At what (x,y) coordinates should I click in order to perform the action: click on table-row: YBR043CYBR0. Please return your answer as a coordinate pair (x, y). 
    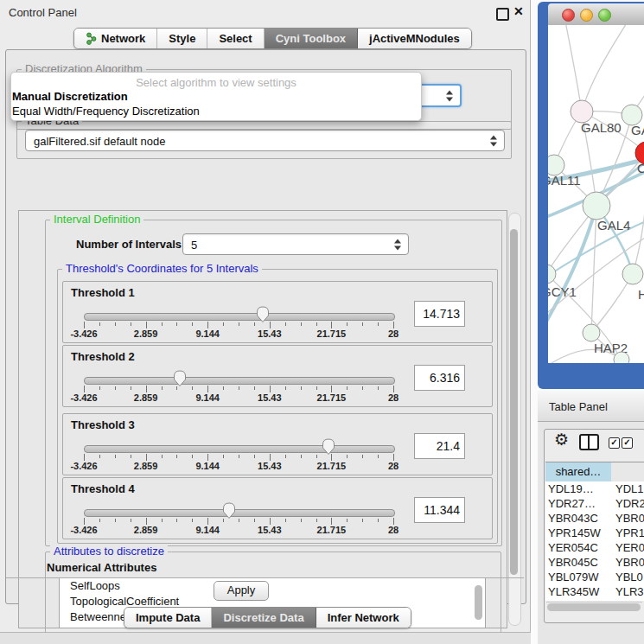
    Looking at the image, I should click on (595, 519).